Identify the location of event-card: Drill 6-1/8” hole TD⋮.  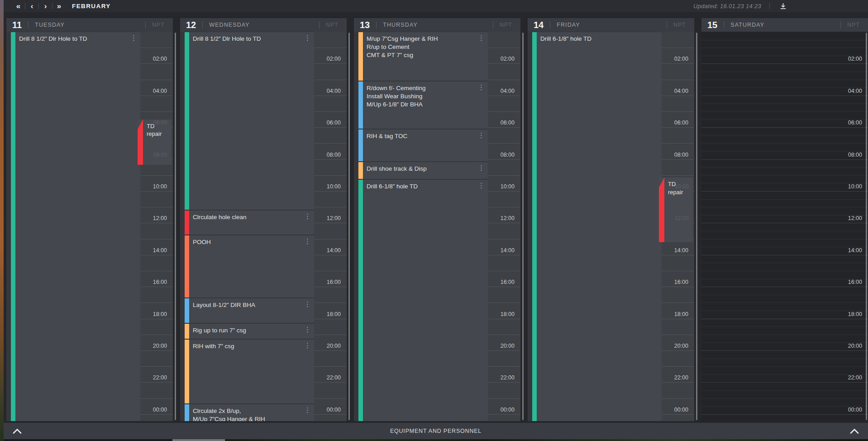
(423, 301).